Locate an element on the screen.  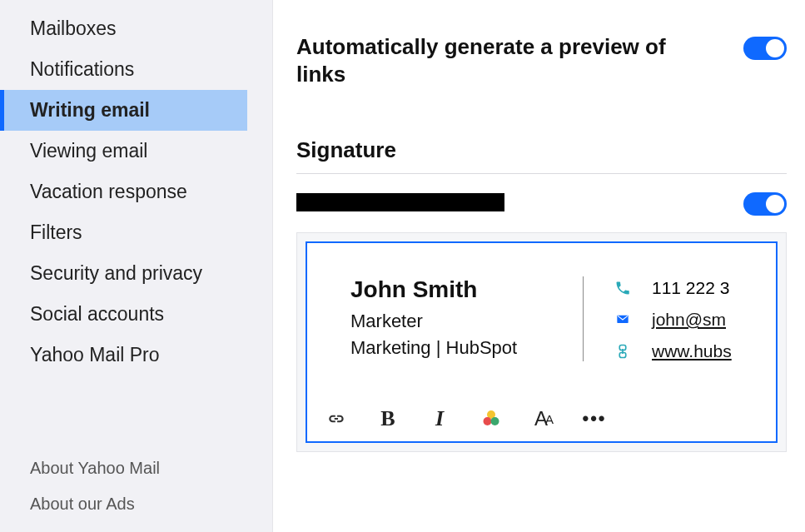
sidebar-item-social-accounts: Social accounts is located at coordinates (137, 315).